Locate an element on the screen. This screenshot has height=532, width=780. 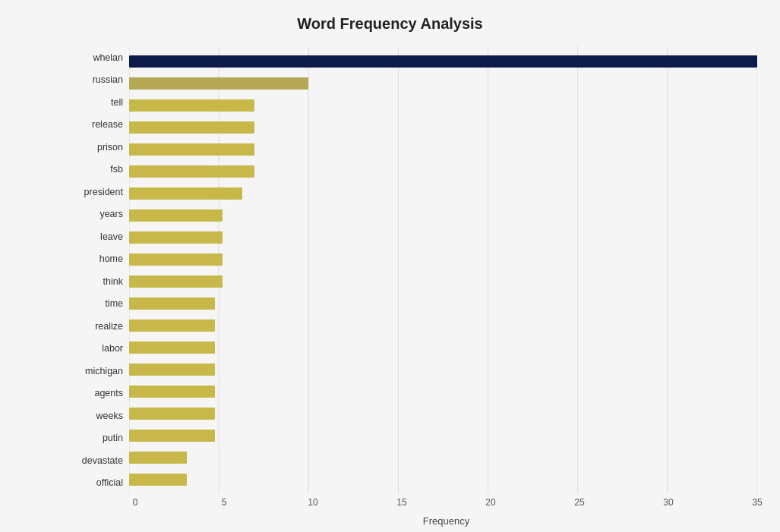
bar-fill-time is located at coordinates (172, 304).